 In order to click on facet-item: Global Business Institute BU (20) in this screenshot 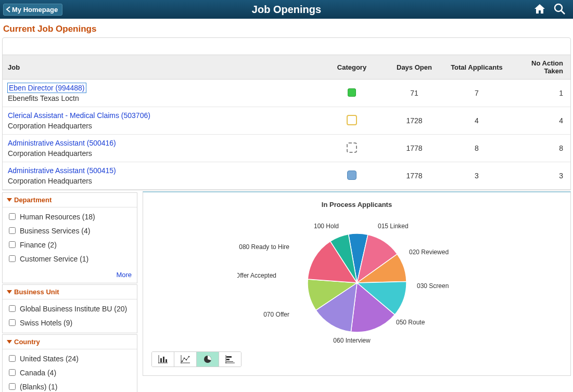, I will do `click(70, 309)`.